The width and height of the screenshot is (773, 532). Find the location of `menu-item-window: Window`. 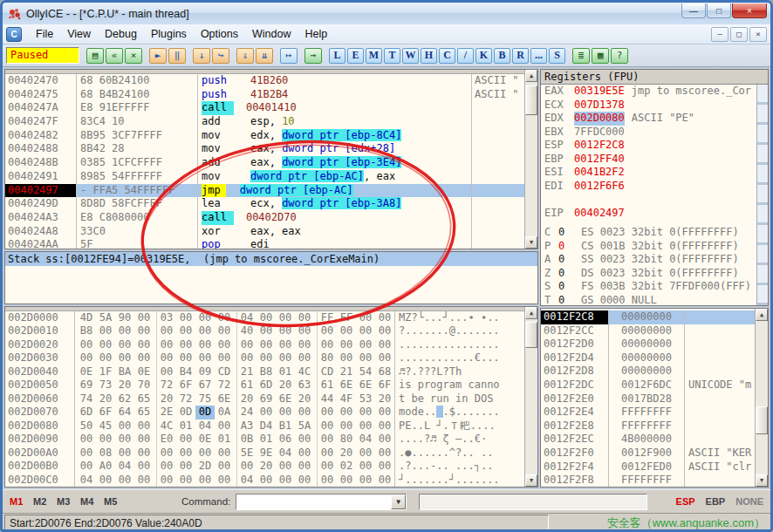

menu-item-window: Window is located at coordinates (271, 34).